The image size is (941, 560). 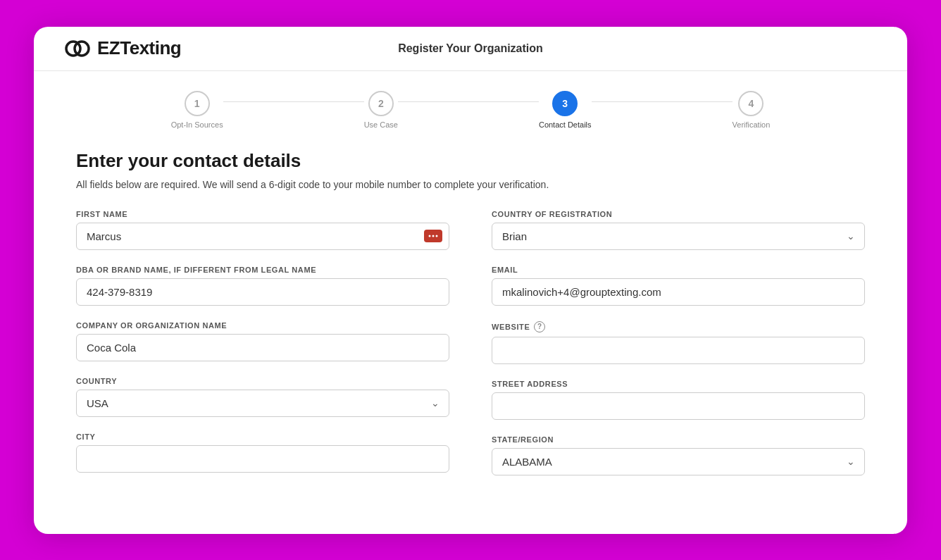 I want to click on first-name-wrapper, so click(x=263, y=237).